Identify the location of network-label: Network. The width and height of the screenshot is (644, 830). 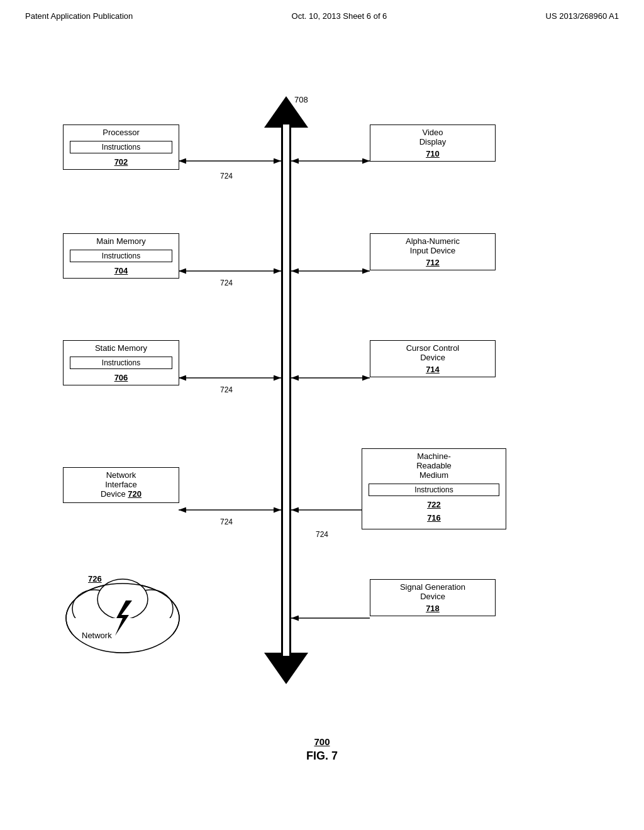
(97, 635).